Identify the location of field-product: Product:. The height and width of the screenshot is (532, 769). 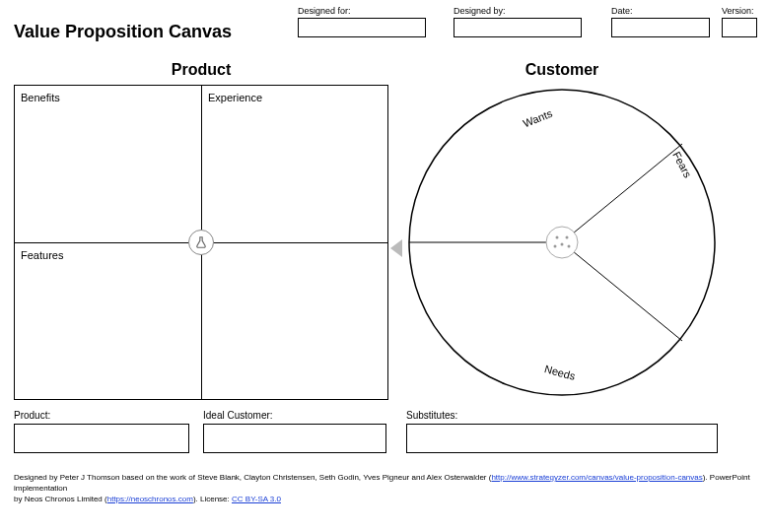
(102, 432).